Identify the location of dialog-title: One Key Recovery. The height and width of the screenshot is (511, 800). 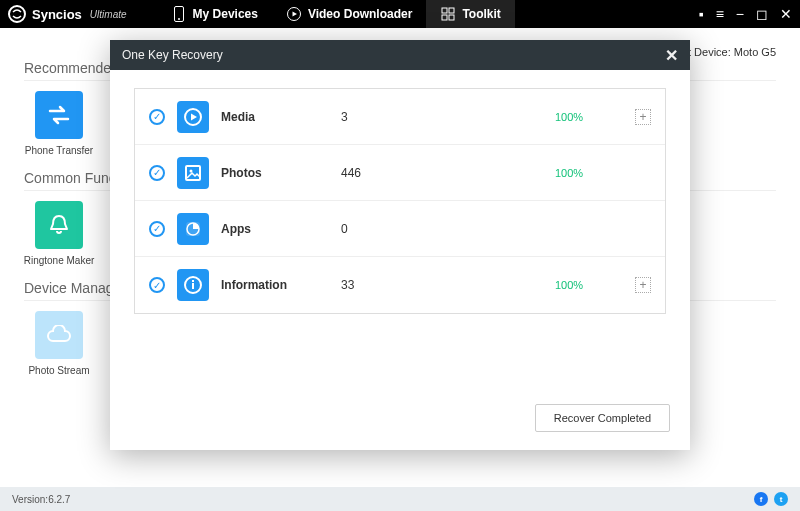
(172, 55).